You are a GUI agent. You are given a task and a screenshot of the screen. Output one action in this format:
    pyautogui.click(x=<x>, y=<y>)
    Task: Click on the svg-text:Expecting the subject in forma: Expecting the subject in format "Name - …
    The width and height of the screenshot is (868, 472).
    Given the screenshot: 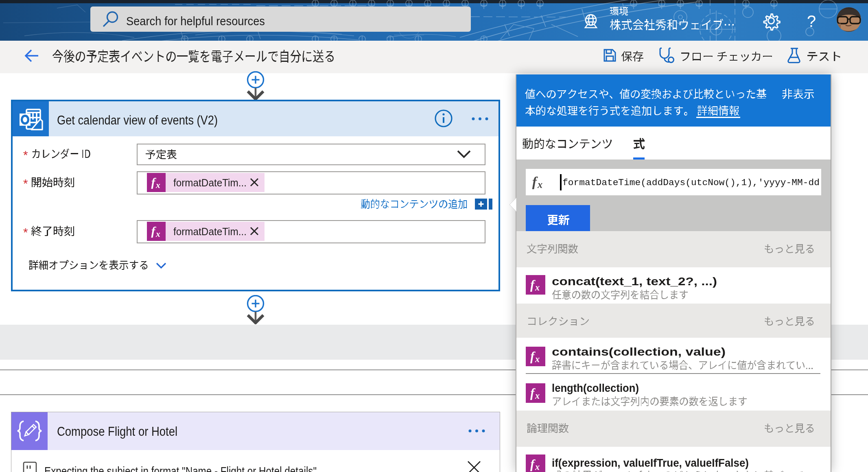 What is the action you would take?
    pyautogui.click(x=181, y=468)
    